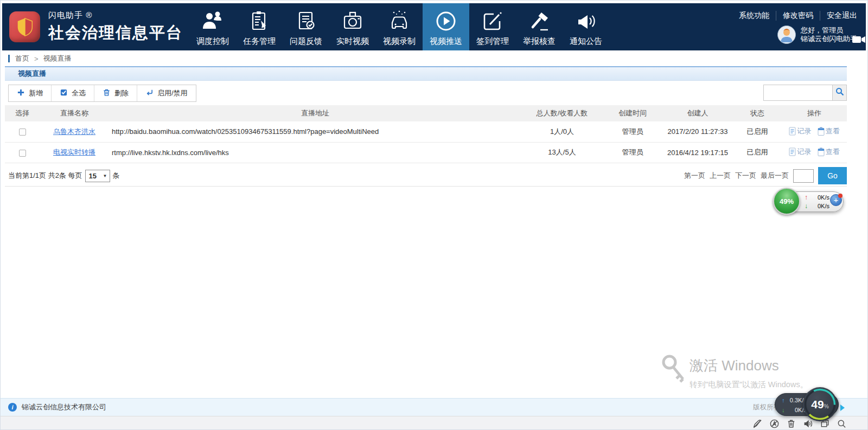  Describe the element at coordinates (105, 176) in the screenshot. I see `caret-down-icon: ▼` at that location.